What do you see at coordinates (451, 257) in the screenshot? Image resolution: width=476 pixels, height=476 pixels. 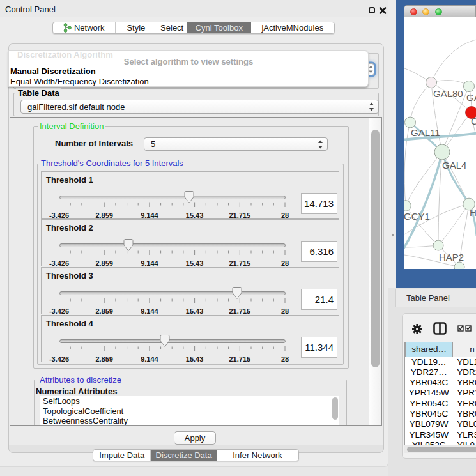 I see `svg-text: HAP2` at bounding box center [451, 257].